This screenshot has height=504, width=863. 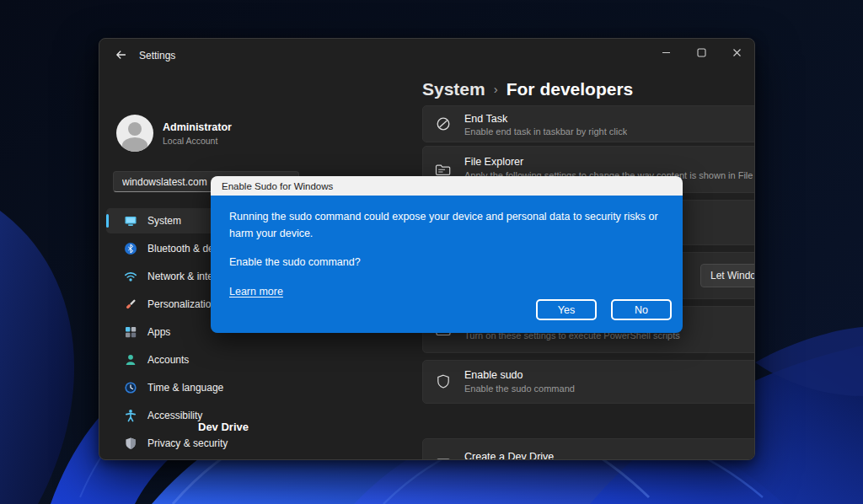 What do you see at coordinates (135, 133) in the screenshot?
I see `avatar` at bounding box center [135, 133].